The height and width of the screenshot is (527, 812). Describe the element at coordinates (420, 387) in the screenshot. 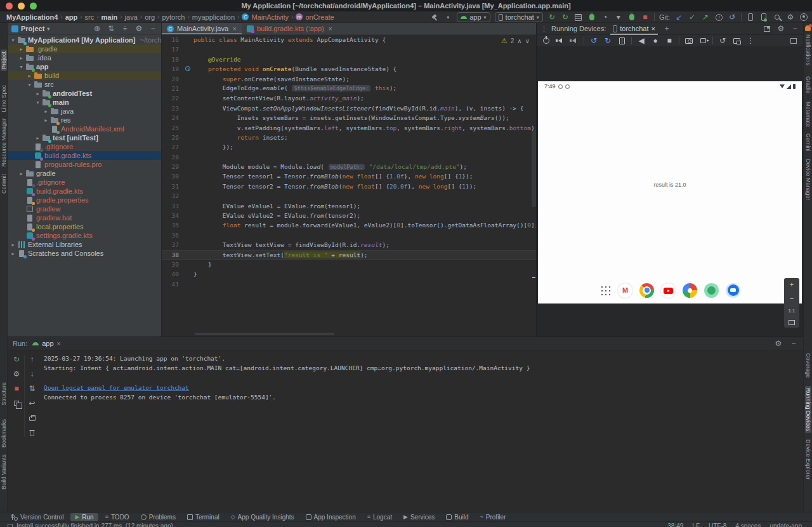

I see `logcat-panel-link: Open logcat panel for emulator torchchat` at that location.